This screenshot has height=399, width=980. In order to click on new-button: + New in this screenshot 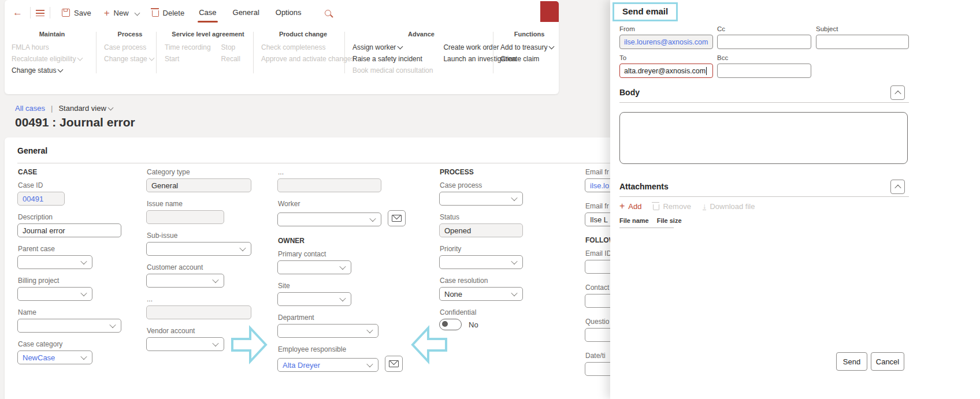, I will do `click(121, 13)`.